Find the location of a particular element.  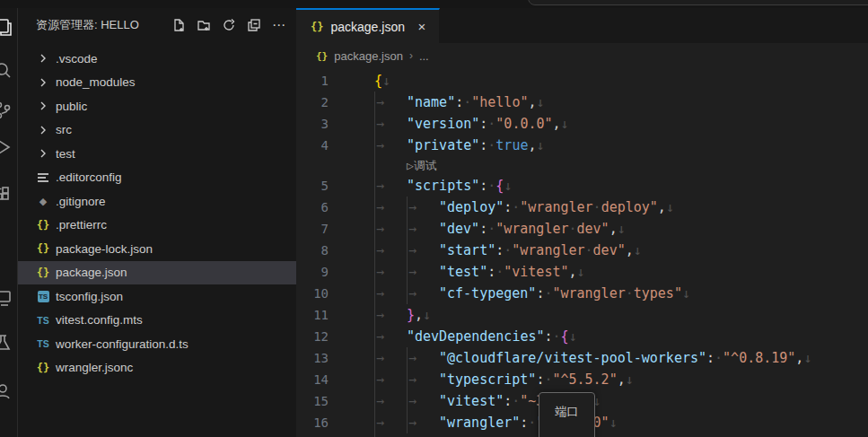

tree-item--vscode: .vscode is located at coordinates (157, 59).